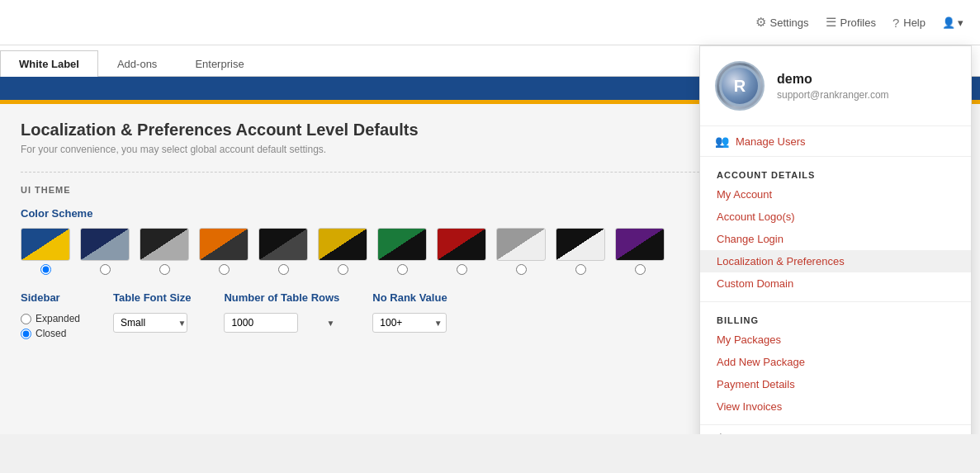 The width and height of the screenshot is (980, 473). Describe the element at coordinates (831, 22) in the screenshot. I see `profiles-icon: ☰` at that location.